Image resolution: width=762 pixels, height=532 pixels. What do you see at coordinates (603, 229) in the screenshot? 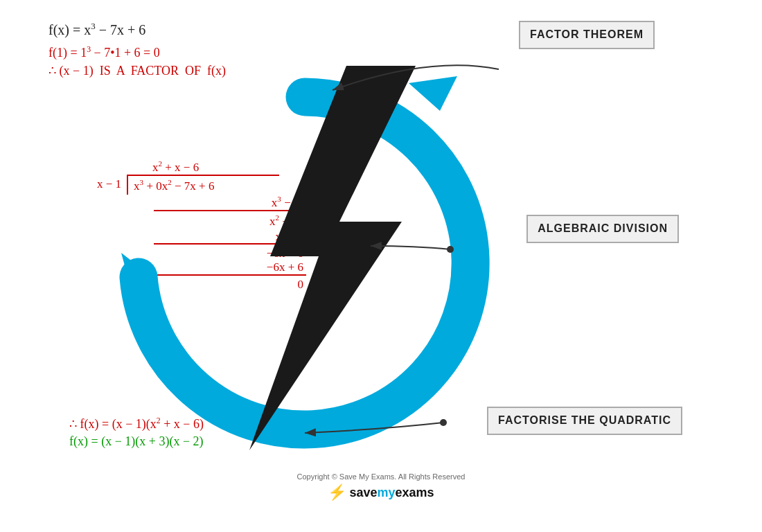
I see `algebraic-division-label: ALGEBRAIC DIVISION` at bounding box center [603, 229].